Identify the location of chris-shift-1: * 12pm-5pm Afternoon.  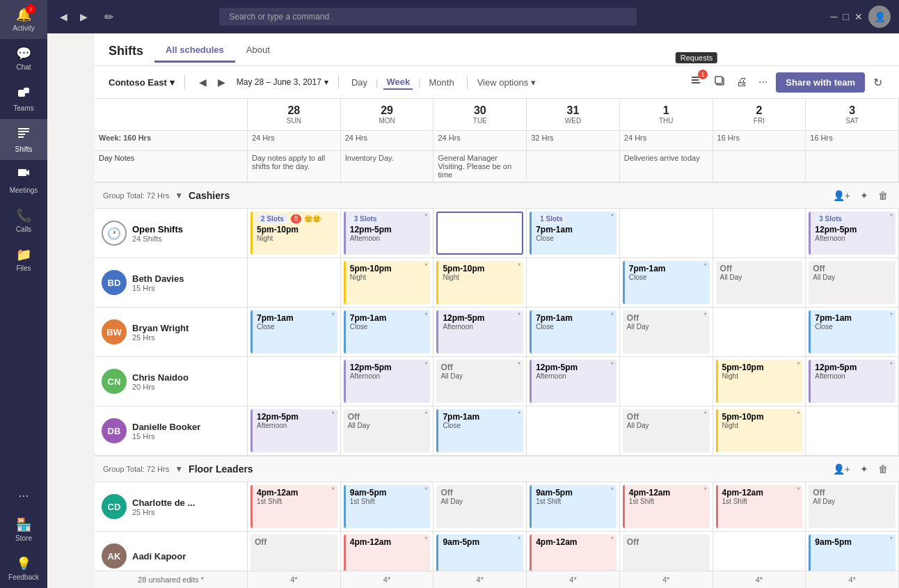
(388, 381).